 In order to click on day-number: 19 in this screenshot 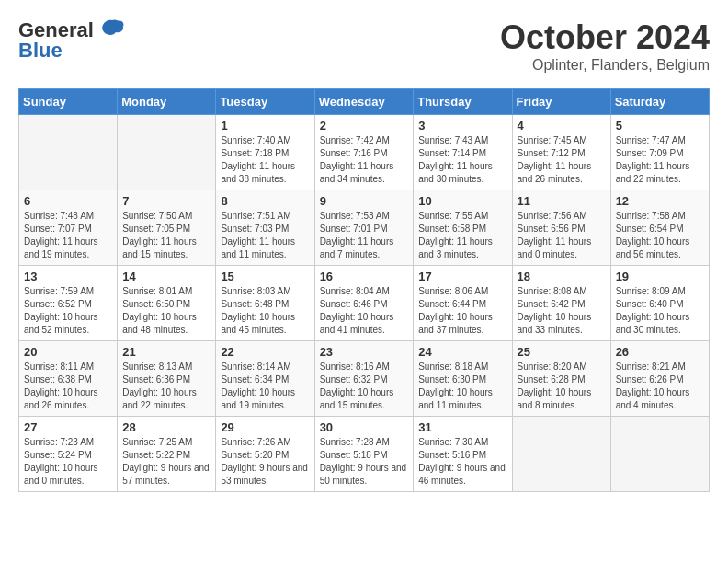, I will do `click(660, 276)`.